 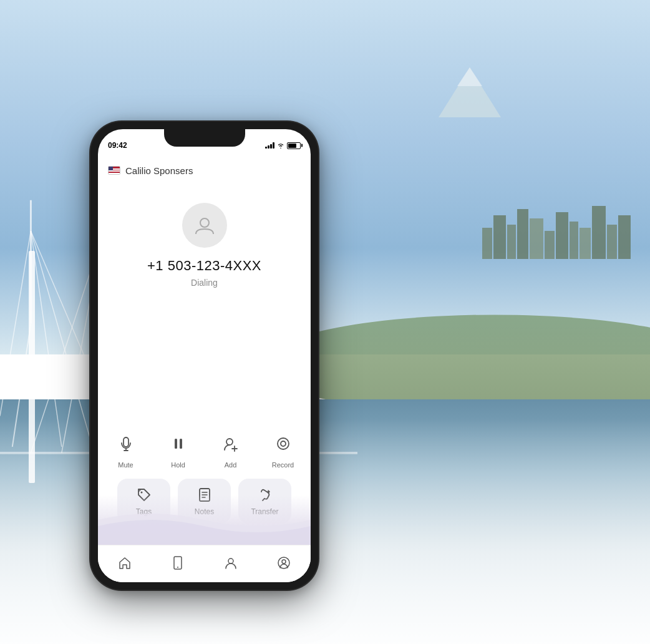 What do you see at coordinates (205, 266) in the screenshot?
I see `phone-number: +1 503-123-4XXX` at bounding box center [205, 266].